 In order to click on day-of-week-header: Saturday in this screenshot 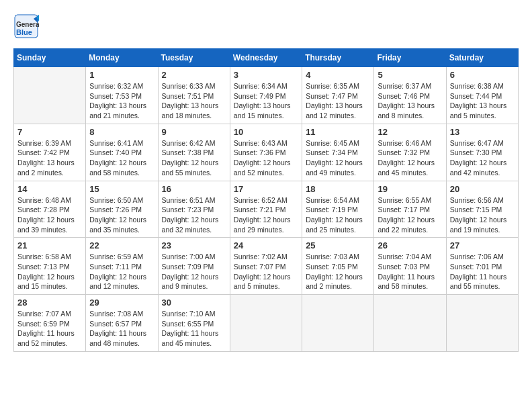, I will do `click(482, 58)`.